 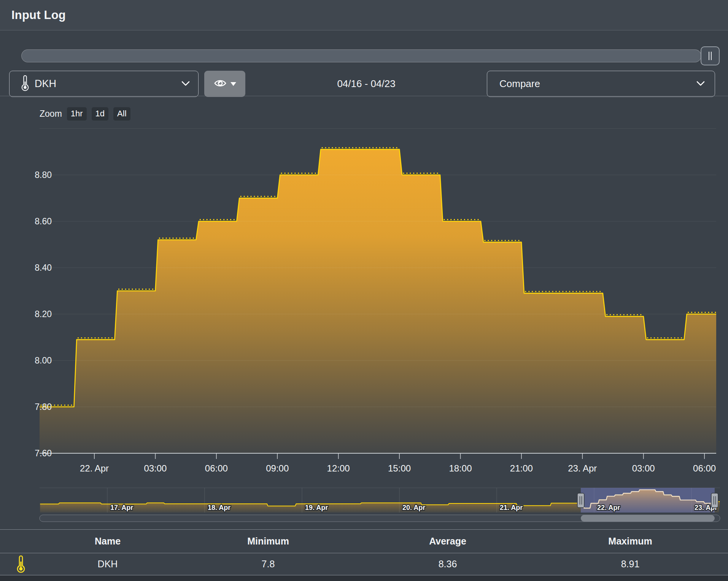 I want to click on zoom-button-all: All, so click(x=122, y=114).